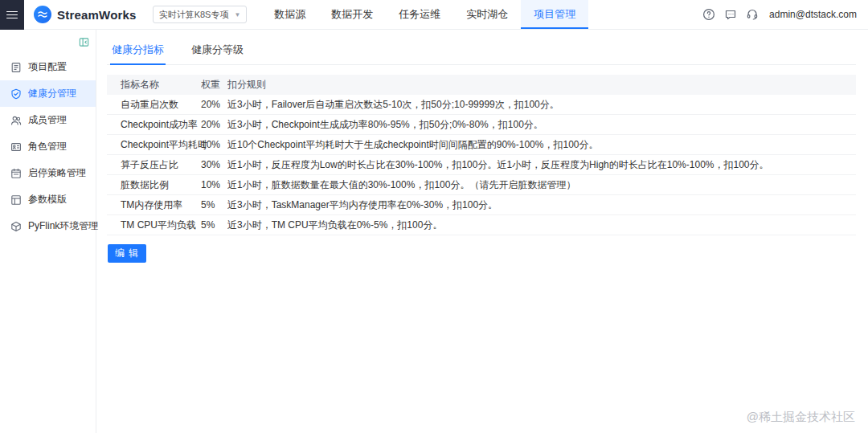  I want to click on project-selector: 实时计算K8S专项 ▼, so click(200, 14).